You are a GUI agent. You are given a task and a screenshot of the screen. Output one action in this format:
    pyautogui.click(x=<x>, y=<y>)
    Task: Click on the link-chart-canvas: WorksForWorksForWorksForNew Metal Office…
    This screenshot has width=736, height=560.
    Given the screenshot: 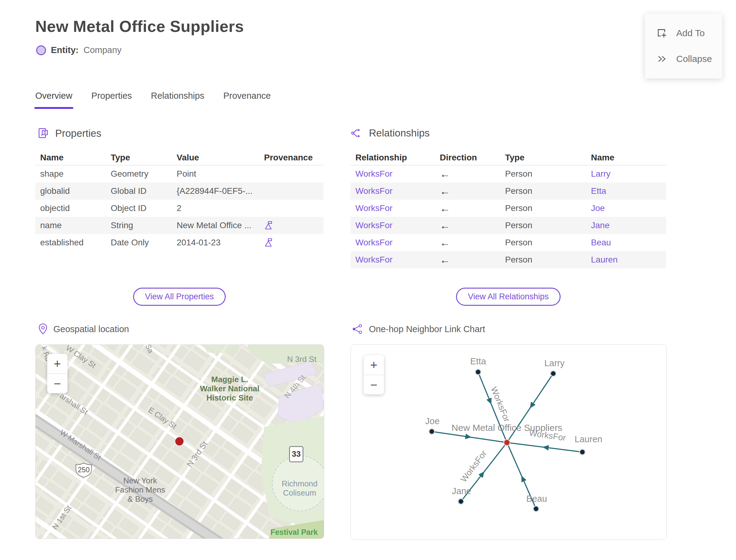 What is the action you would take?
    pyautogui.click(x=509, y=442)
    